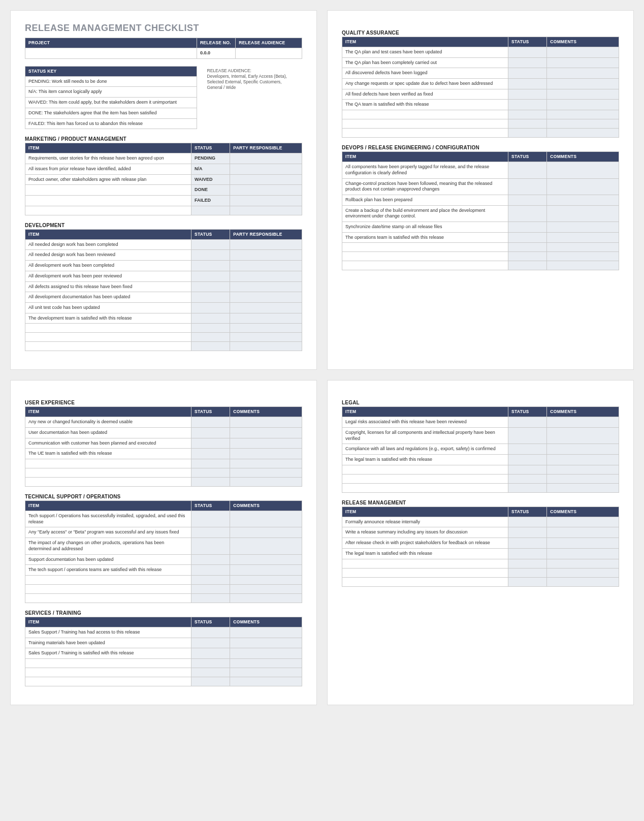 The width and height of the screenshot is (644, 821). What do you see at coordinates (109, 532) in the screenshot?
I see `item-cell: Any "Early access" or "Beta" program was…` at bounding box center [109, 532].